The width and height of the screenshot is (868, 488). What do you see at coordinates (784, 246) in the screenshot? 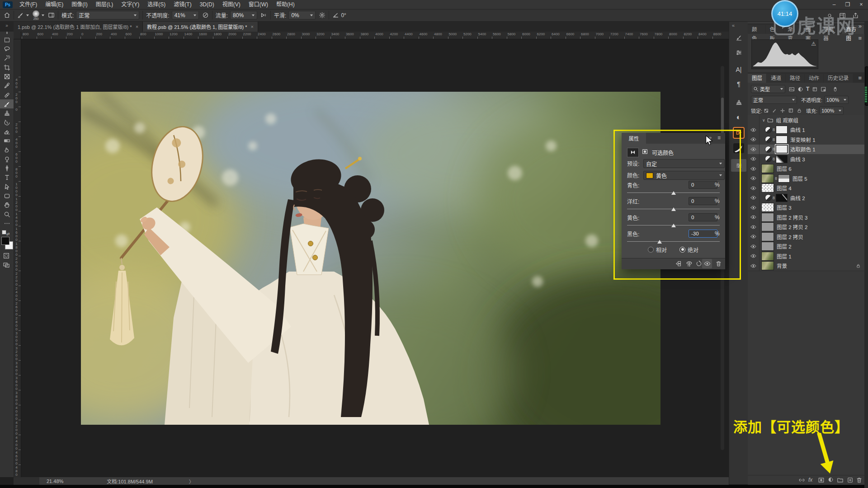
I see `layer-name: 图层 2` at bounding box center [784, 246].